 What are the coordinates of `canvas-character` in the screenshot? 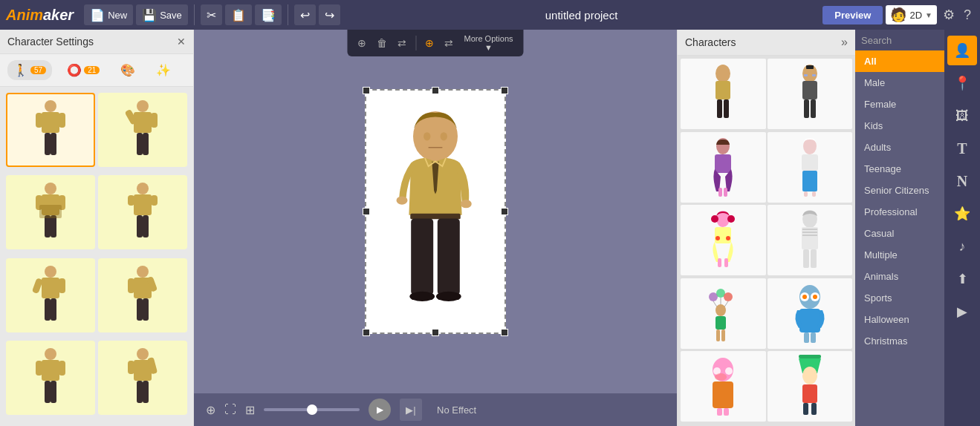 It's located at (435, 212).